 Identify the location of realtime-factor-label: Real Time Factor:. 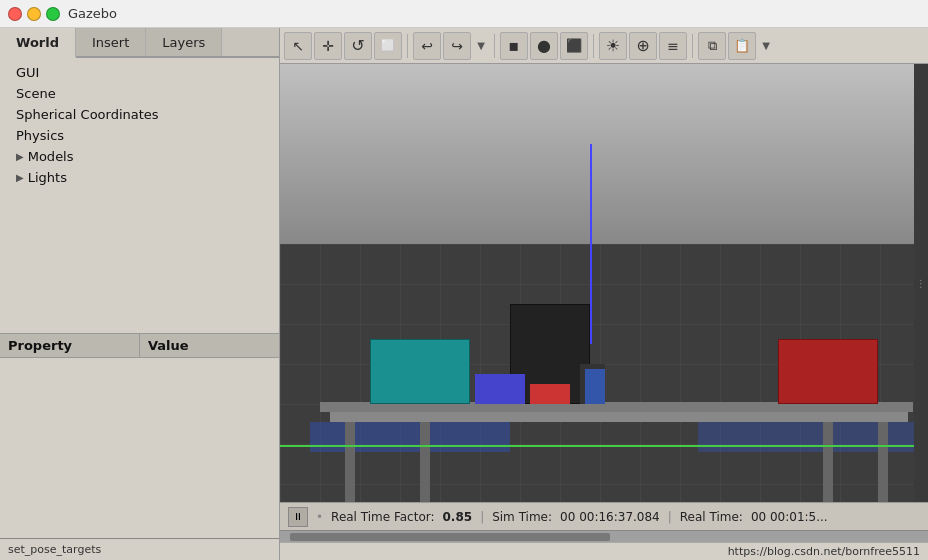
(382, 517).